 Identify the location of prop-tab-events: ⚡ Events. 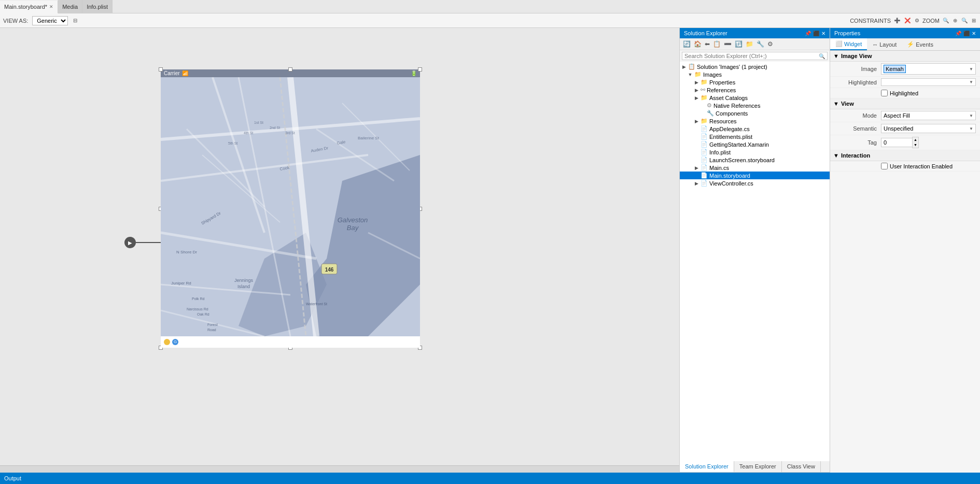
(920, 45).